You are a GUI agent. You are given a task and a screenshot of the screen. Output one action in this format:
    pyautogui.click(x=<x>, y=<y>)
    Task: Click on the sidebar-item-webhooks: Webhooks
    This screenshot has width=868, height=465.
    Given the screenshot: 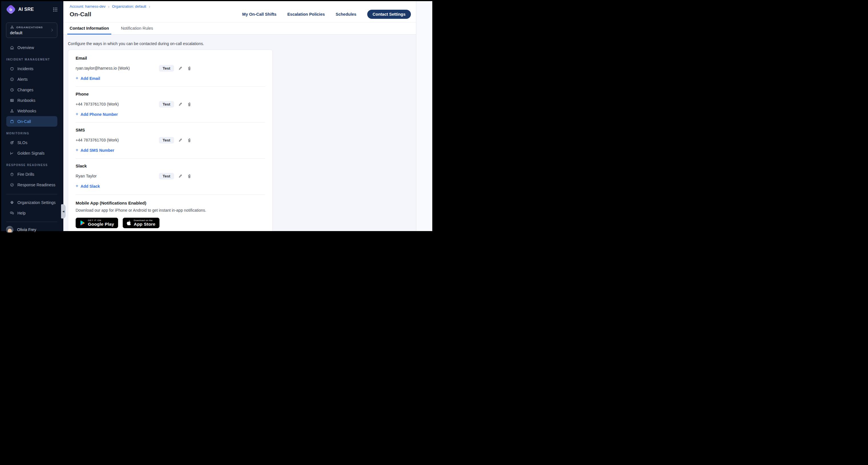 What is the action you would take?
    pyautogui.click(x=32, y=111)
    